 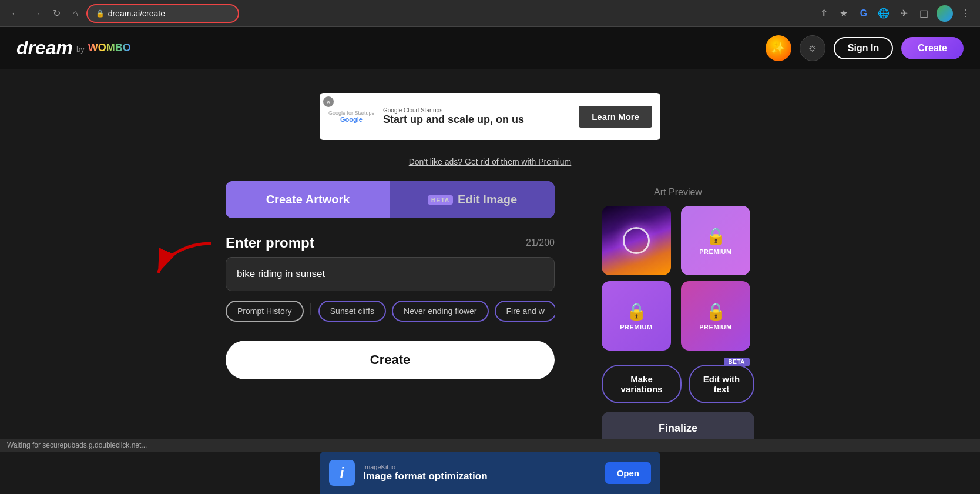 I want to click on prompt-input, so click(x=390, y=274).